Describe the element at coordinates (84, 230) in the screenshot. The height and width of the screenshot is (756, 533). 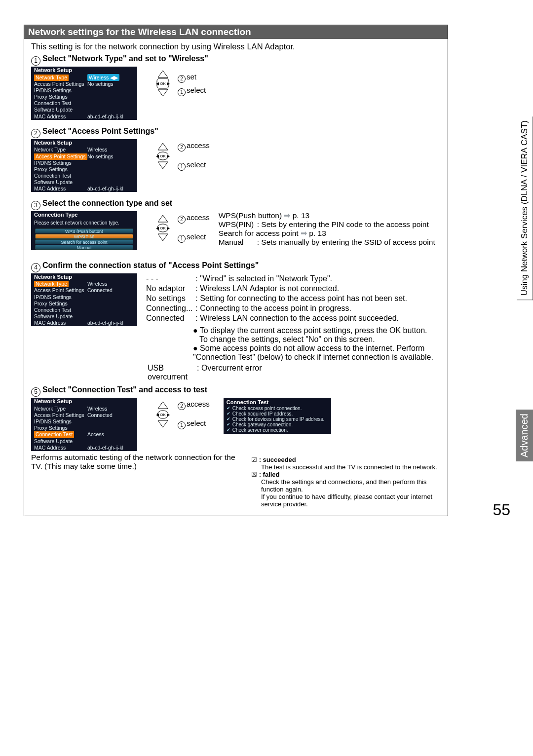
I see `connection-type-panel: Connection TypePlease select network con…` at that location.